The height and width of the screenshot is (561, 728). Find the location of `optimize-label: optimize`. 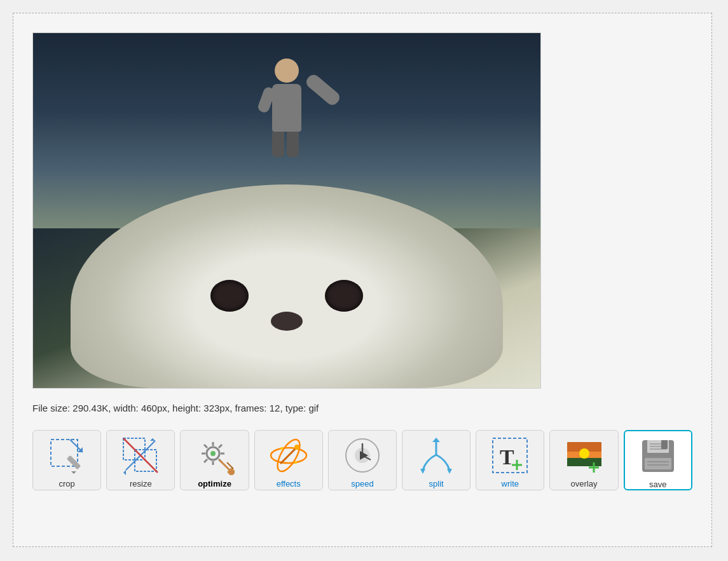

optimize-label: optimize is located at coordinates (215, 483).